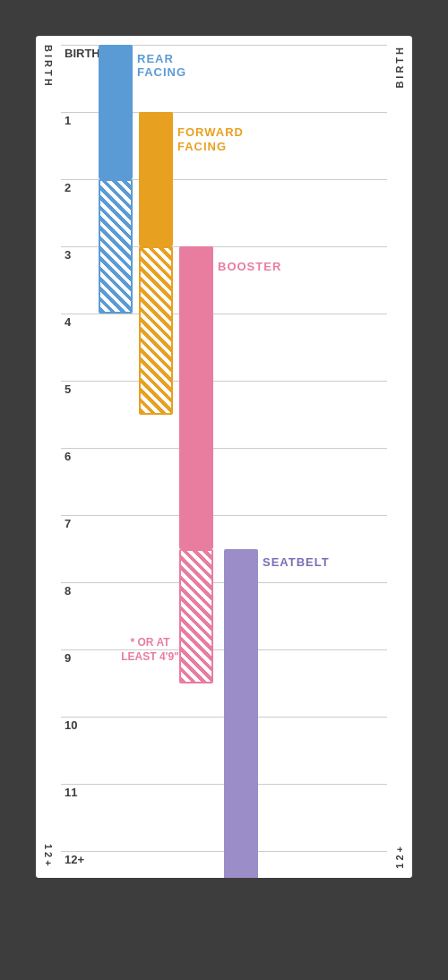 The height and width of the screenshot is (980, 448). What do you see at coordinates (69, 792) in the screenshot?
I see `age-label-11: 11` at bounding box center [69, 792].